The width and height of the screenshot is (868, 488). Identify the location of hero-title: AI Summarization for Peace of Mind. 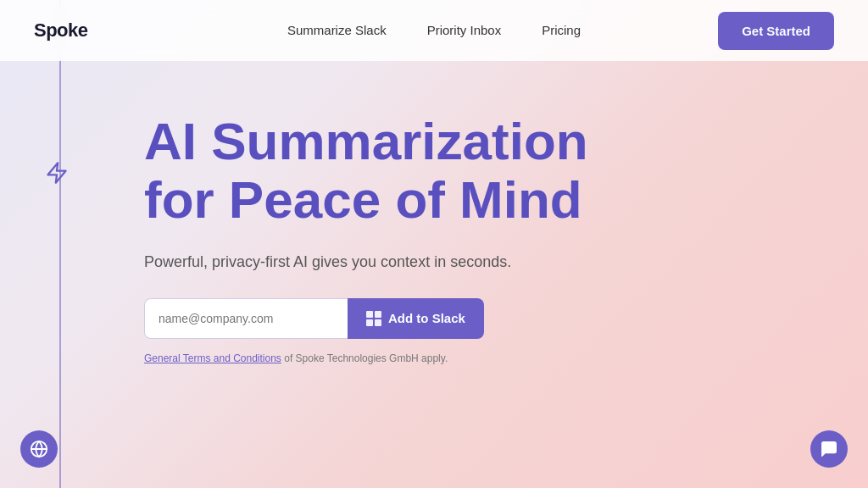
(407, 171).